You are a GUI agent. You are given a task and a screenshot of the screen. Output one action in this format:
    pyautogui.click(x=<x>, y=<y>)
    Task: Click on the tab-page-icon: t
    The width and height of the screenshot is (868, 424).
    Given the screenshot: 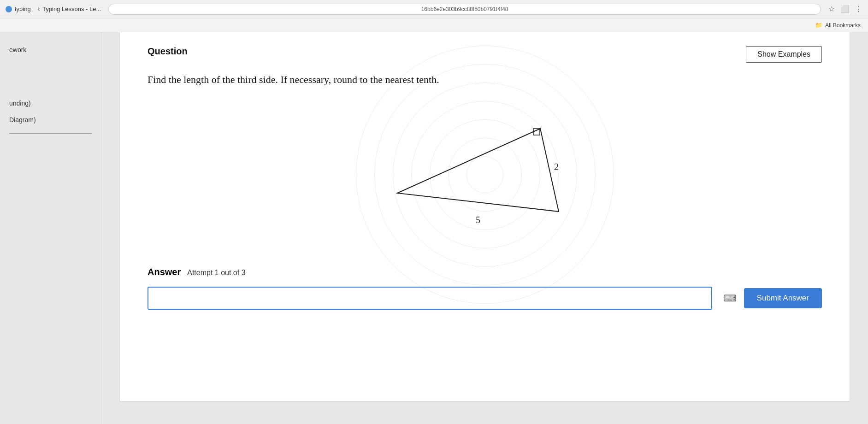 What is the action you would take?
    pyautogui.click(x=39, y=9)
    